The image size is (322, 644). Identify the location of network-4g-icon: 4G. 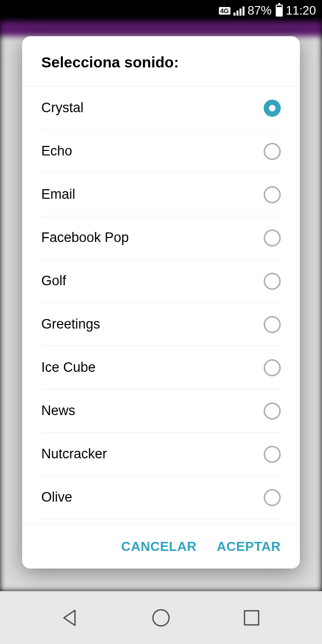
(224, 11).